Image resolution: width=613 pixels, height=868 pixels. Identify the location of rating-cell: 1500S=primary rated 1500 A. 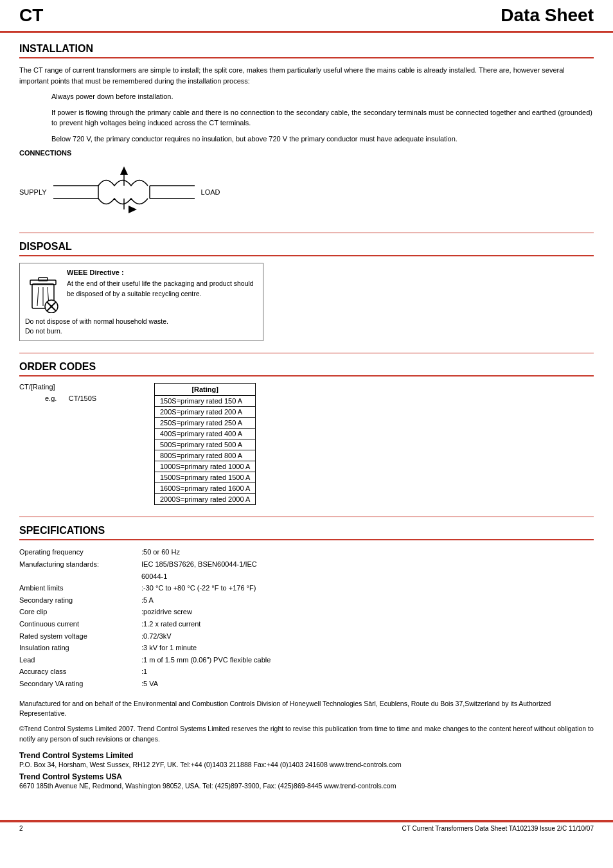
(206, 478).